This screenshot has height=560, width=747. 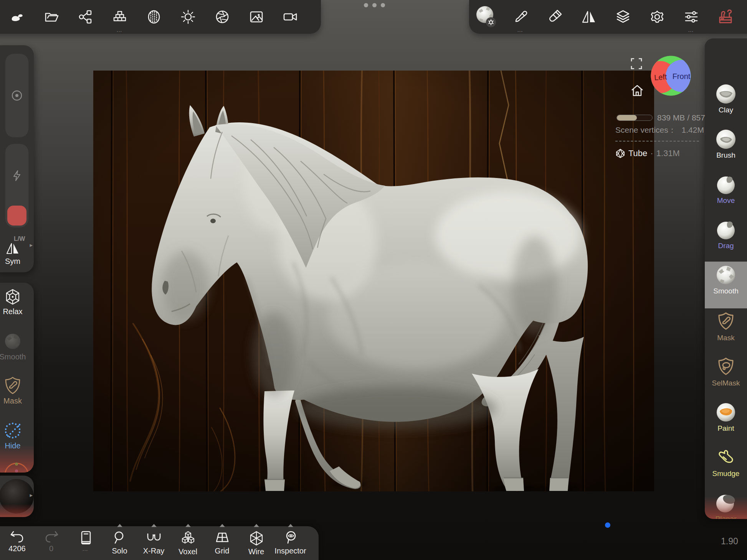 I want to click on sidebar-tool-label: Mask, so click(x=726, y=338).